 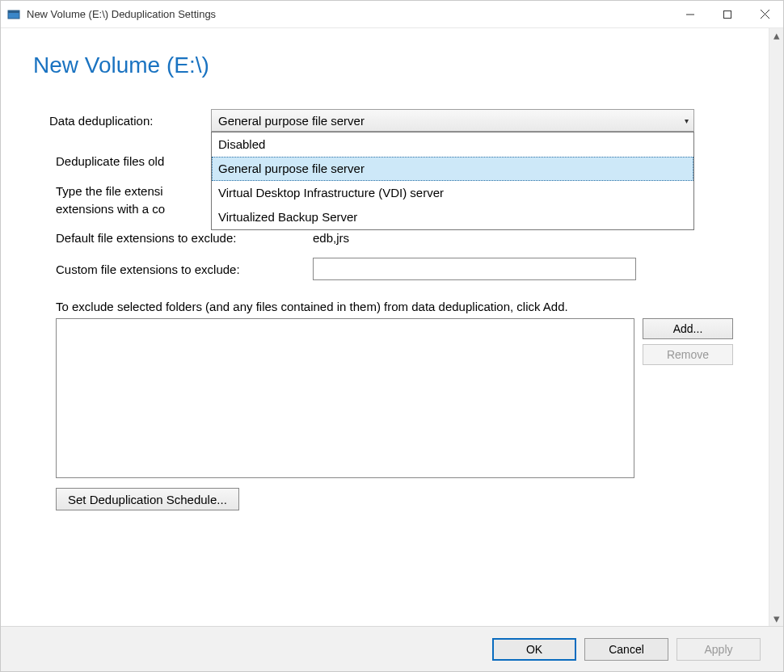 I want to click on close-button, so click(x=765, y=15).